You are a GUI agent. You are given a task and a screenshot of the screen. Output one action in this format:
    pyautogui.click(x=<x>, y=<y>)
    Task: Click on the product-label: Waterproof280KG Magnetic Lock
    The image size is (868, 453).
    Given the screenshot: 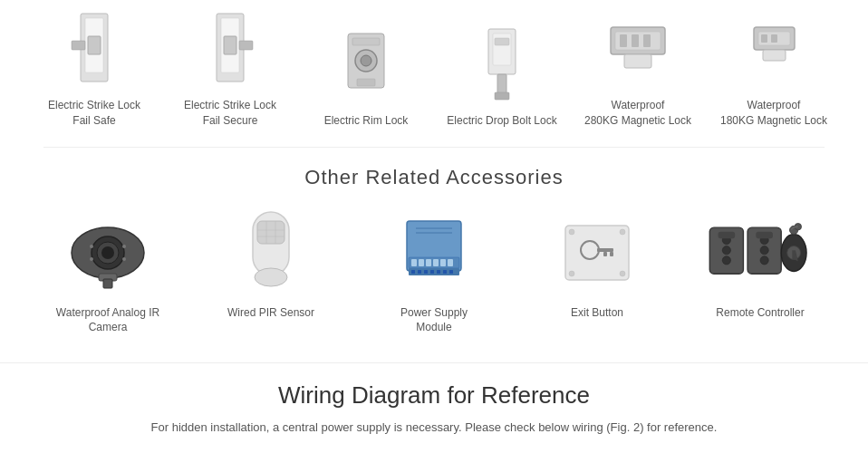 What is the action you would take?
    pyautogui.click(x=638, y=113)
    